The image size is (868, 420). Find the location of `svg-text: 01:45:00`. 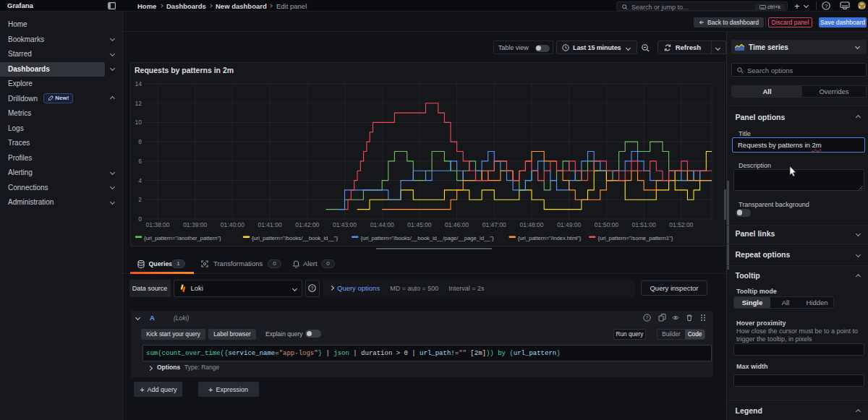

svg-text: 01:45:00 is located at coordinates (420, 225).